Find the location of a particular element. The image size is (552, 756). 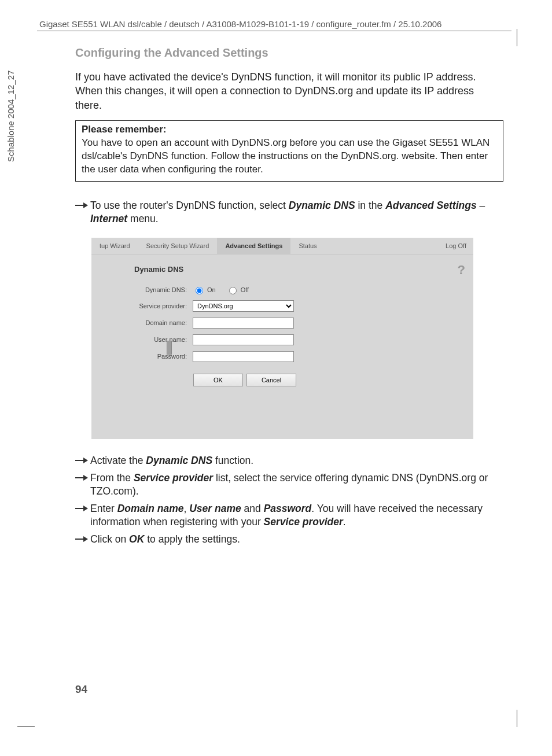

radio-off-input is located at coordinates (233, 290).